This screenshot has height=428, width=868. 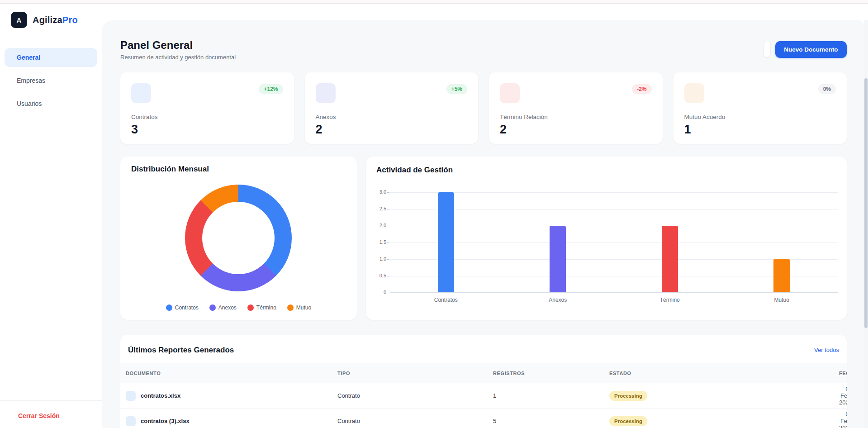 What do you see at coordinates (760, 117) in the screenshot?
I see `stat-label: Mutuo Acuerdo` at bounding box center [760, 117].